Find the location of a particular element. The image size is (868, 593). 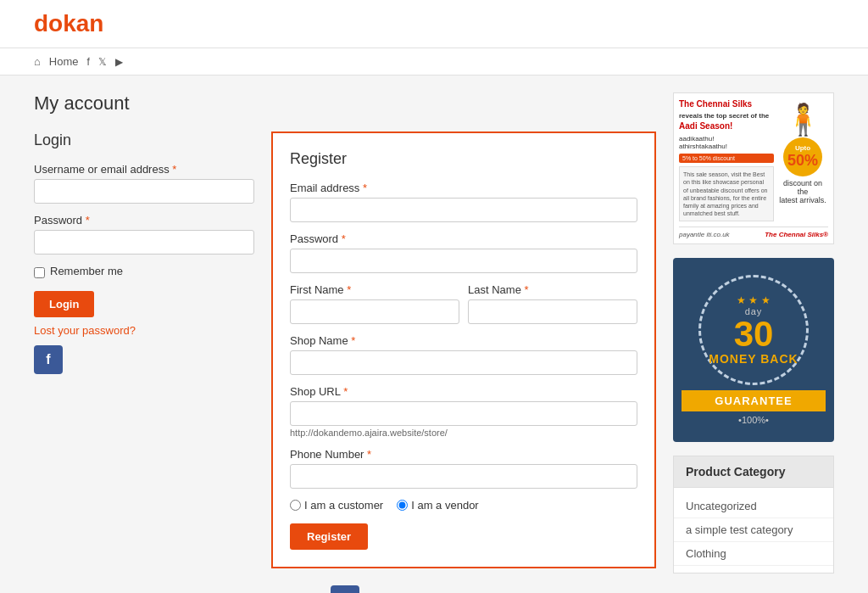

category-item-clothing: Clothing is located at coordinates (754, 554).